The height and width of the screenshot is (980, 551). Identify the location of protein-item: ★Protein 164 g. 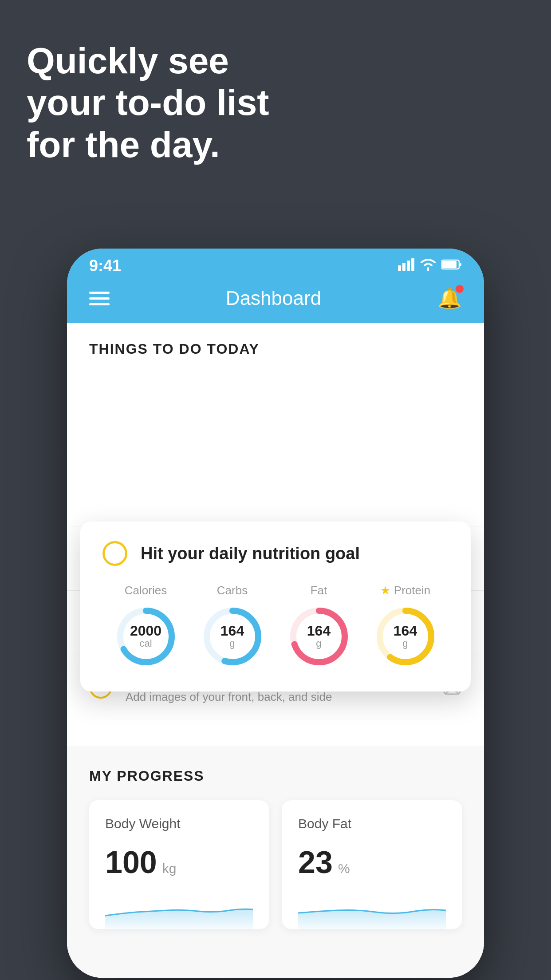
(405, 627).